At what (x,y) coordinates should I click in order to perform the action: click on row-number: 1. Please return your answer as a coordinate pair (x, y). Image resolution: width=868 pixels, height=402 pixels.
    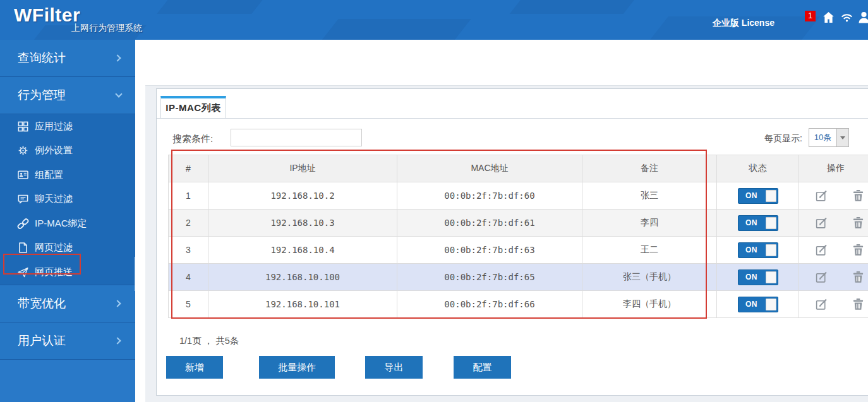
    Looking at the image, I should click on (188, 196).